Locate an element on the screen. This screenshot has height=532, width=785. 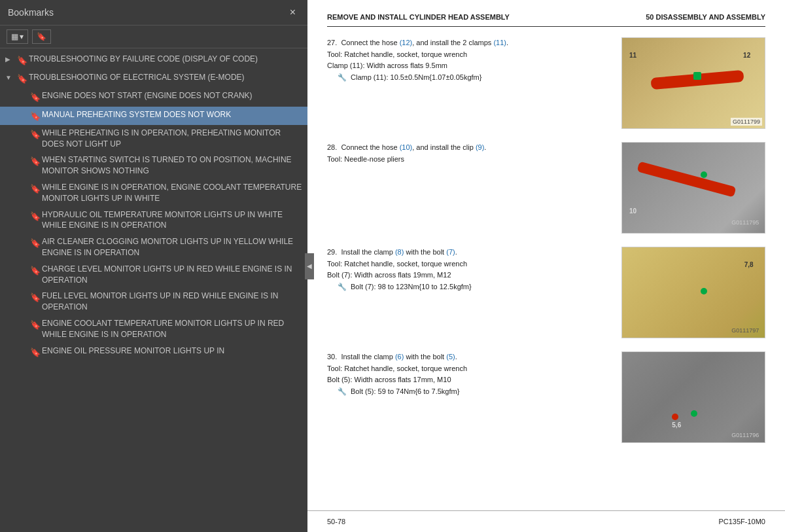
doc-step-29-image: 7,8 G0111797 is located at coordinates (693, 293).